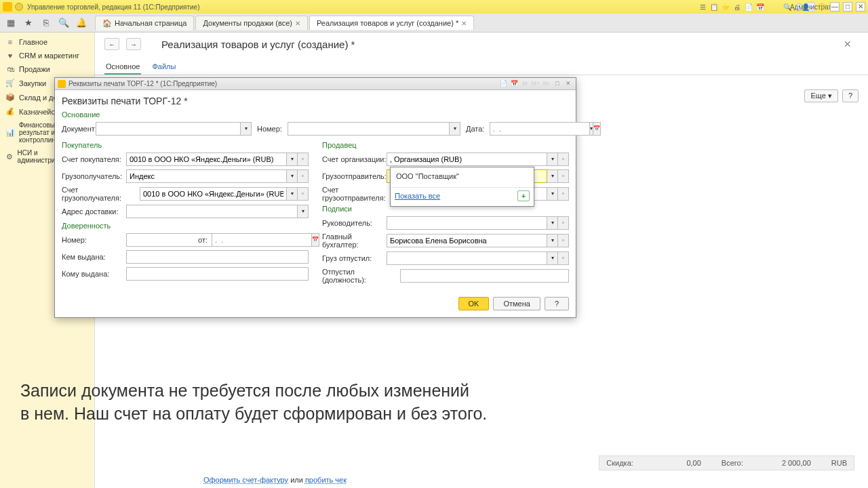 This screenshot has height=488, width=868. I want to click on tb-icon: 📅, so click(760, 7).